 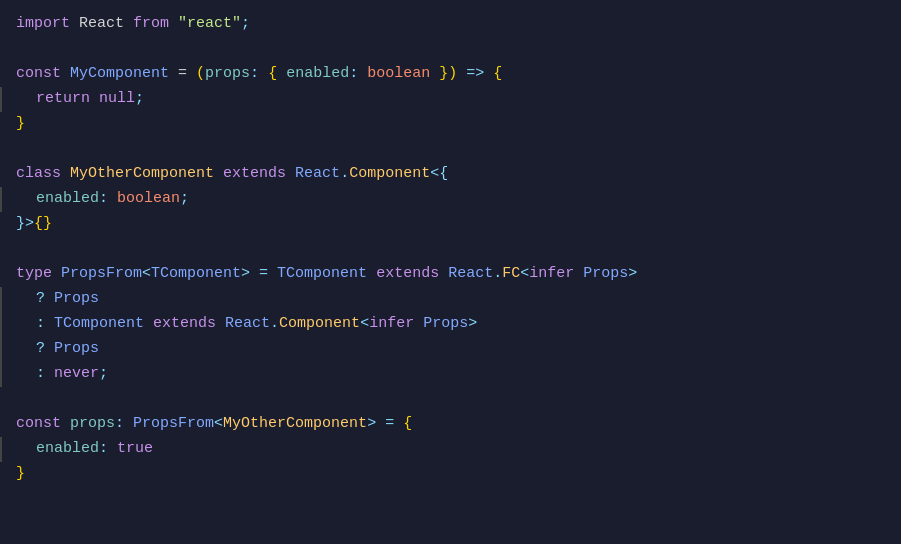 I want to click on token: (, so click(x=200, y=74).